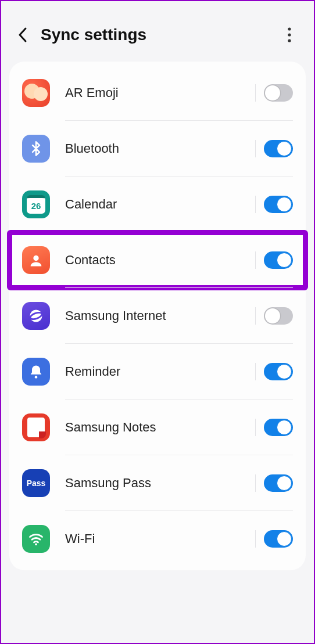  Describe the element at coordinates (36, 372) in the screenshot. I see `reminder-icon` at that location.